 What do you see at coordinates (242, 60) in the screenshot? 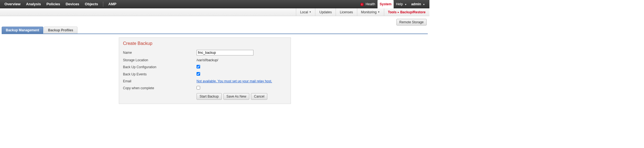
I see `storage-value: /var/sf/backup/` at bounding box center [242, 60].